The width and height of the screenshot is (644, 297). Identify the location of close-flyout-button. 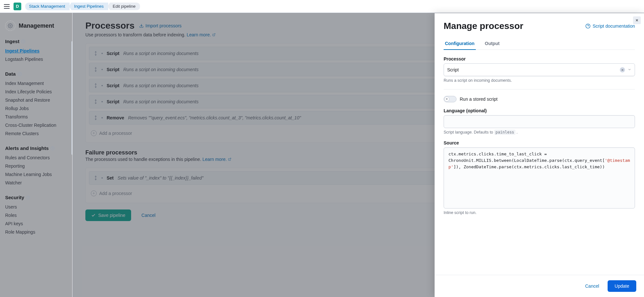
(637, 20).